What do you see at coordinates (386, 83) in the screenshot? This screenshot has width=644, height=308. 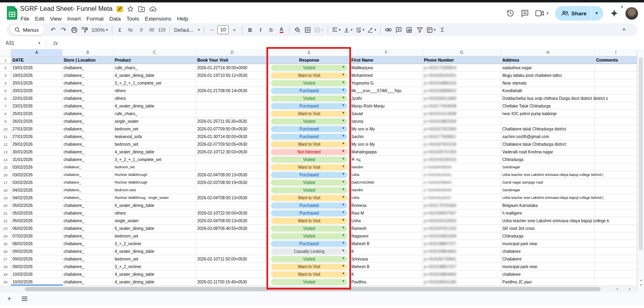 I see `cell-F4: Yogeesha G.` at bounding box center [386, 83].